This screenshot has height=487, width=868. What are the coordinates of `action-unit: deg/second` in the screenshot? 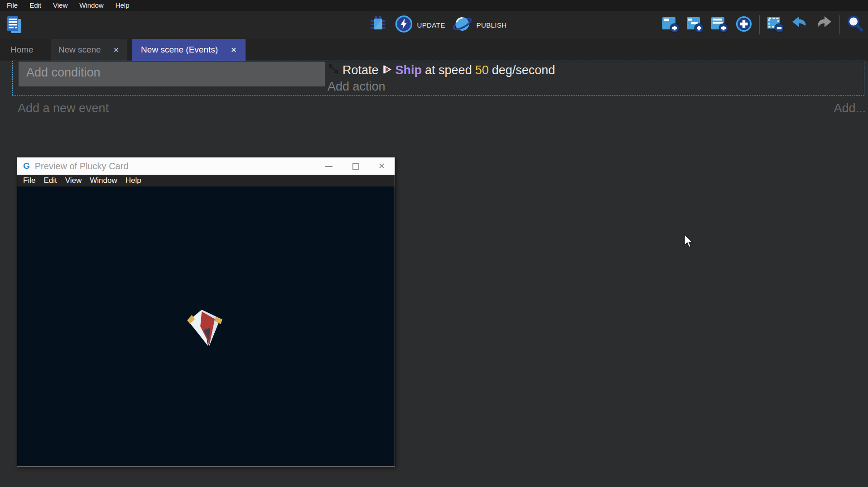 It's located at (524, 71).